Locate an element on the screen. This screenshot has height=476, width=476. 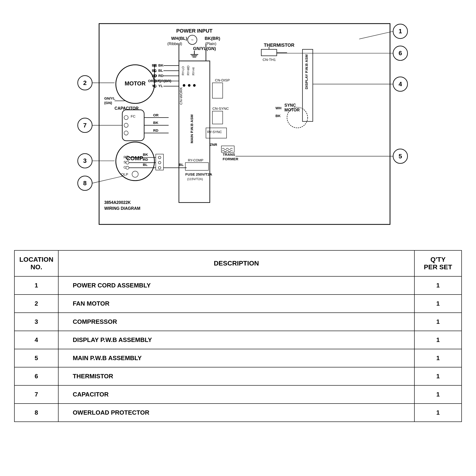
svg-text: 1 is located at coordinates (400, 31).